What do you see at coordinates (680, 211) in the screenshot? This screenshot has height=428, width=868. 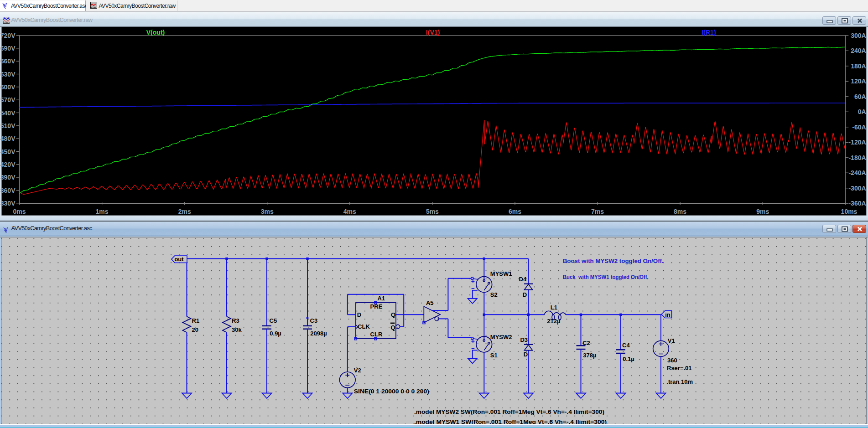 I see `svg-text: 8ms` at bounding box center [680, 211].